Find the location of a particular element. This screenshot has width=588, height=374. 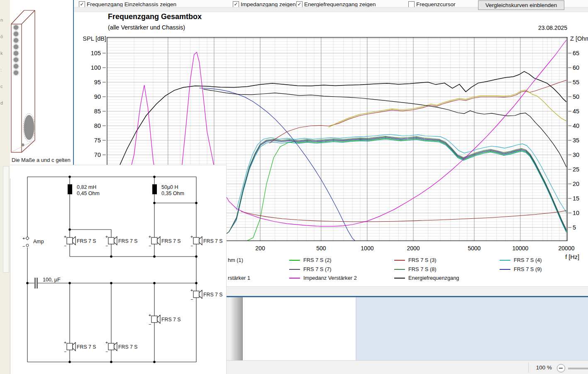

legend-label: FRS 7 S (4) is located at coordinates (528, 260).